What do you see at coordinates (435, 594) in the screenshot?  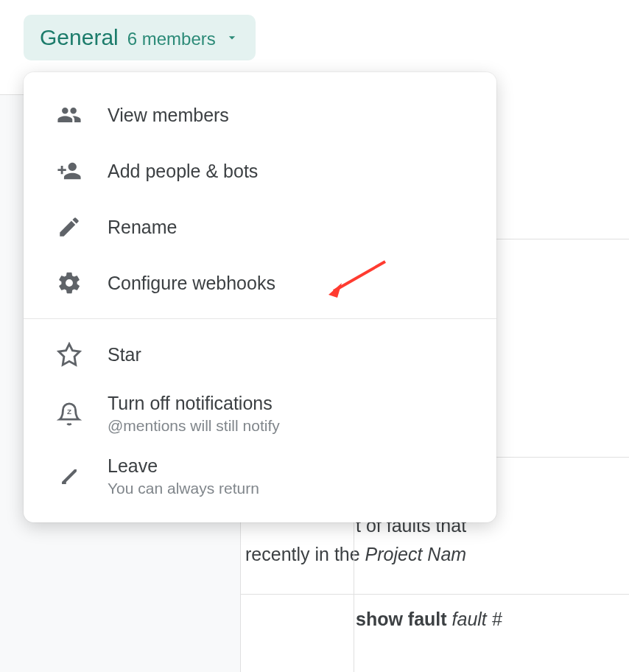 I see `message-divider` at bounding box center [435, 594].